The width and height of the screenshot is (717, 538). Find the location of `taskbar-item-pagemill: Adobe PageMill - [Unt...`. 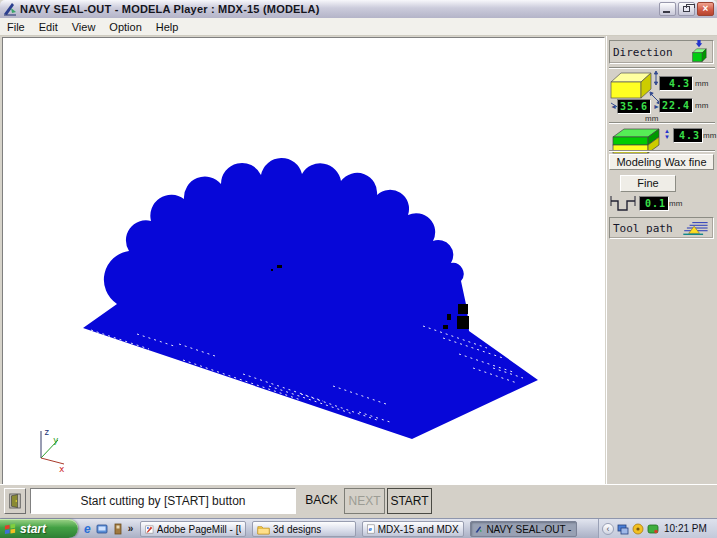

taskbar-item-pagemill: Adobe PageMill - [Unt... is located at coordinates (193, 529).